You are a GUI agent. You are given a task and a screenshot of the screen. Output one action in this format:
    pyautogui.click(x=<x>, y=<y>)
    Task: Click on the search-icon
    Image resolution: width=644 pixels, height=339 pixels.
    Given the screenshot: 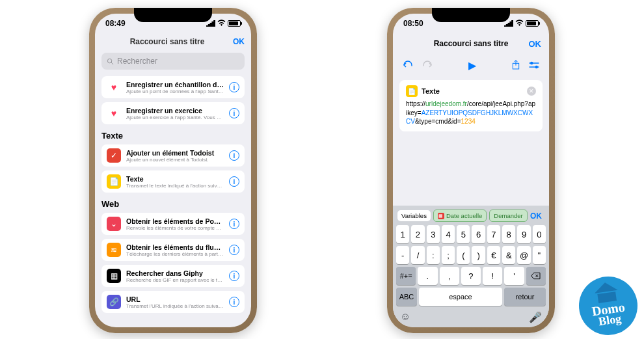 What is the action you would take?
    pyautogui.click(x=111, y=61)
    